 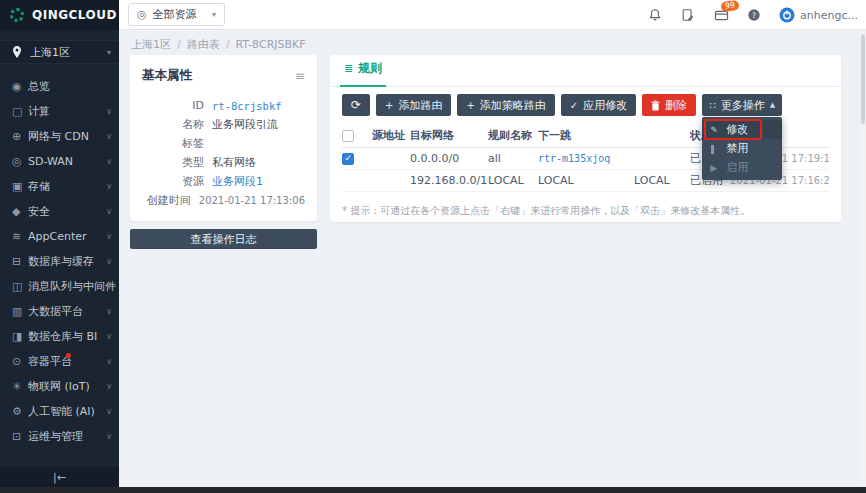 I want to click on ai-icon: ⚙, so click(x=20, y=412).